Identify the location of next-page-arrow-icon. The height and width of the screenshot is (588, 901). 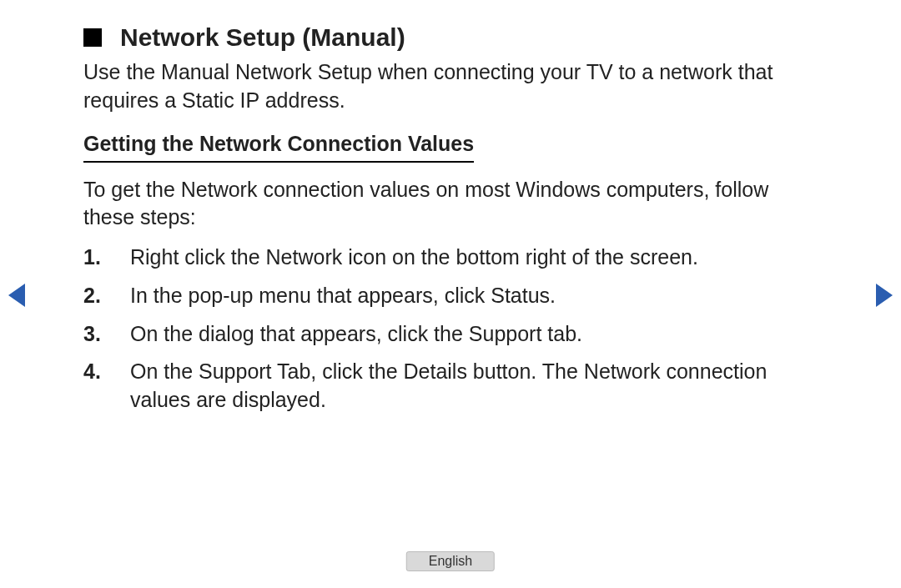
(884, 295).